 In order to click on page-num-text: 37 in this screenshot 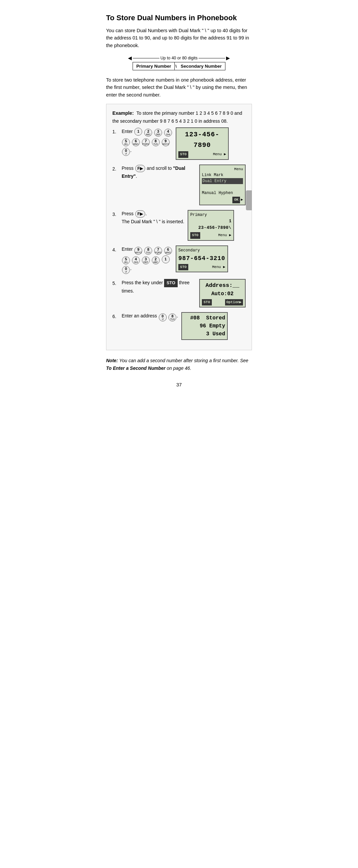, I will do `click(179, 385)`.